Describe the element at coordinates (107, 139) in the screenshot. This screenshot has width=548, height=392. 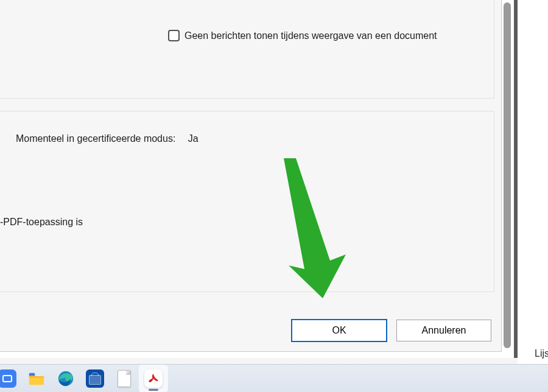
I see `certified-mode-status: Momenteel in gecertificeerde modus: Ja` at that location.